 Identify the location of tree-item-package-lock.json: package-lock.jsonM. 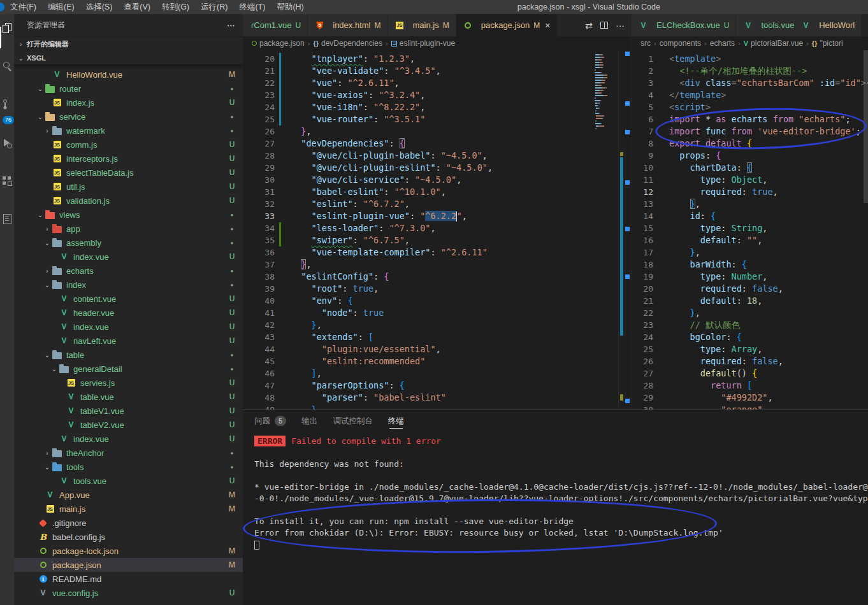
(129, 551).